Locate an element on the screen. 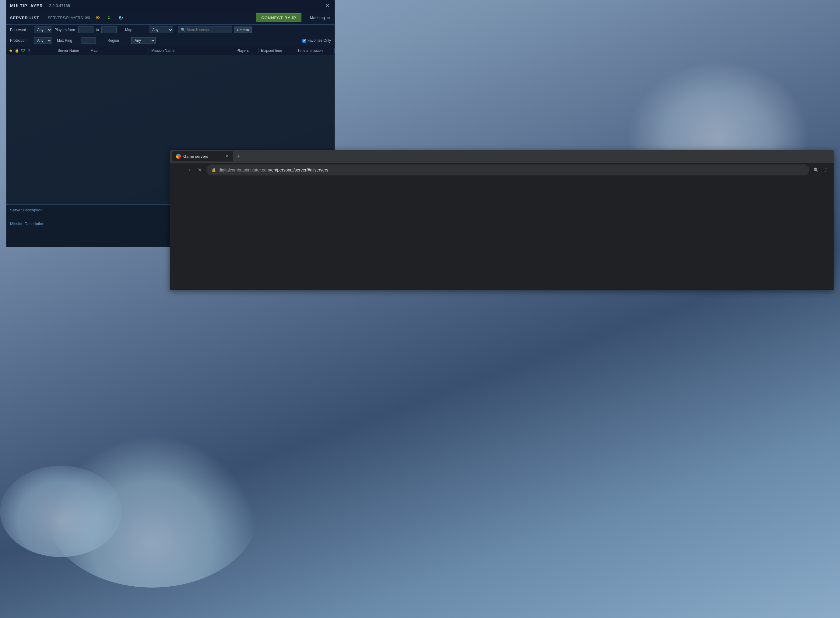 The image size is (840, 618). th-server-name: Server Name is located at coordinates (71, 51).